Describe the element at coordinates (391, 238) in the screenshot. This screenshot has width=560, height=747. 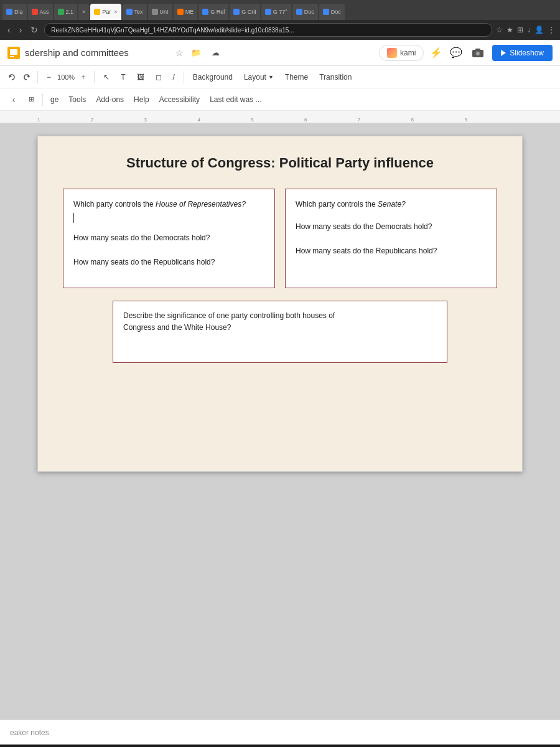
I see `senate-question-box: Which party controls the Senate? How man…` at that location.